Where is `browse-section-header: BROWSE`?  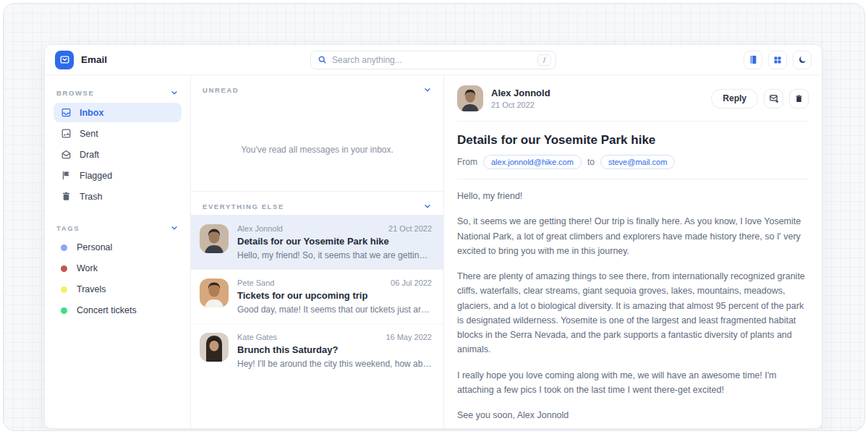 browse-section-header: BROWSE is located at coordinates (117, 93).